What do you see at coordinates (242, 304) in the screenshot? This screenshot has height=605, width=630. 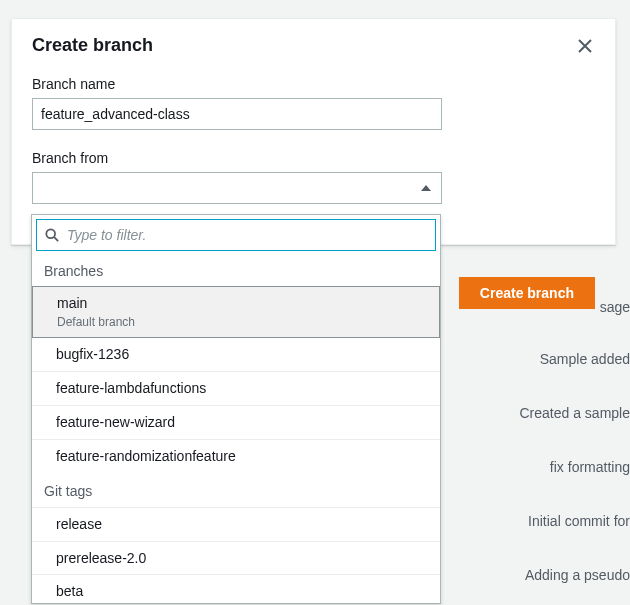 I see `option-label: main` at bounding box center [242, 304].